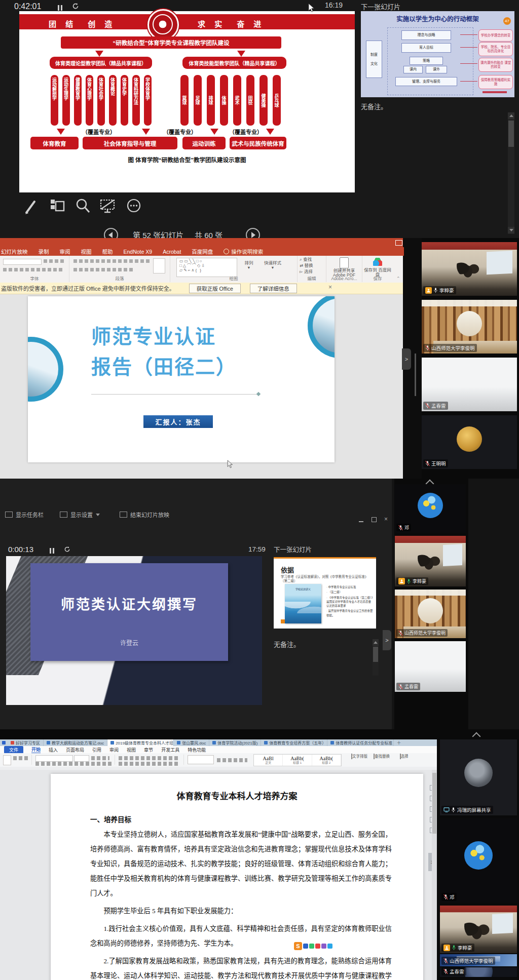  What do you see at coordinates (202, 251) in the screenshot?
I see `ribbon-tab: 百度网盘` at bounding box center [202, 251].